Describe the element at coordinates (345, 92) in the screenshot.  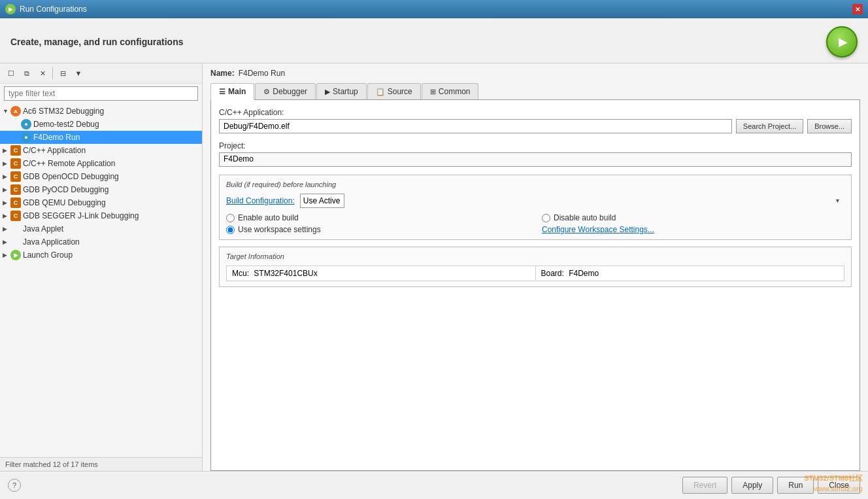
I see `startup-tab-label: Startup` at that location.